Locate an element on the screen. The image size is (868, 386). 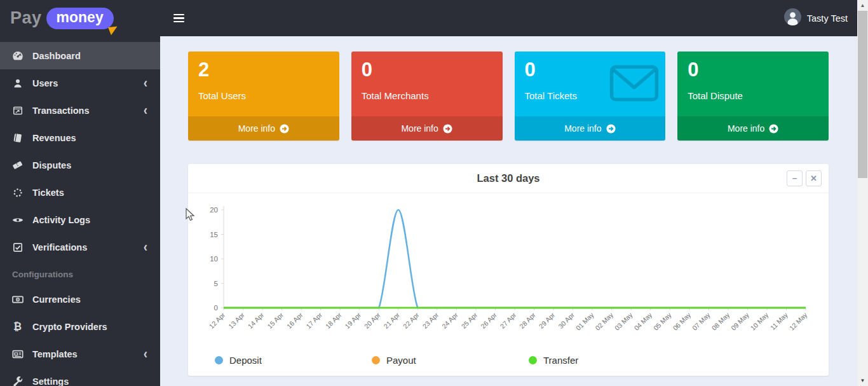
spinner-icon is located at coordinates (18, 193).